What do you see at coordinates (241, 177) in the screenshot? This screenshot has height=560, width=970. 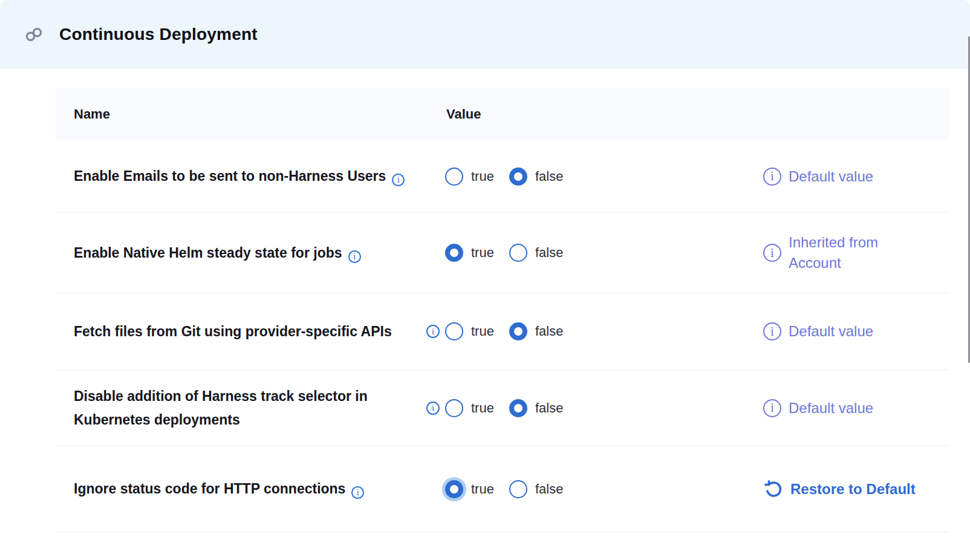 I see `setting-name-cell: Enable Emails to be sent to non-Harness …` at bounding box center [241, 177].